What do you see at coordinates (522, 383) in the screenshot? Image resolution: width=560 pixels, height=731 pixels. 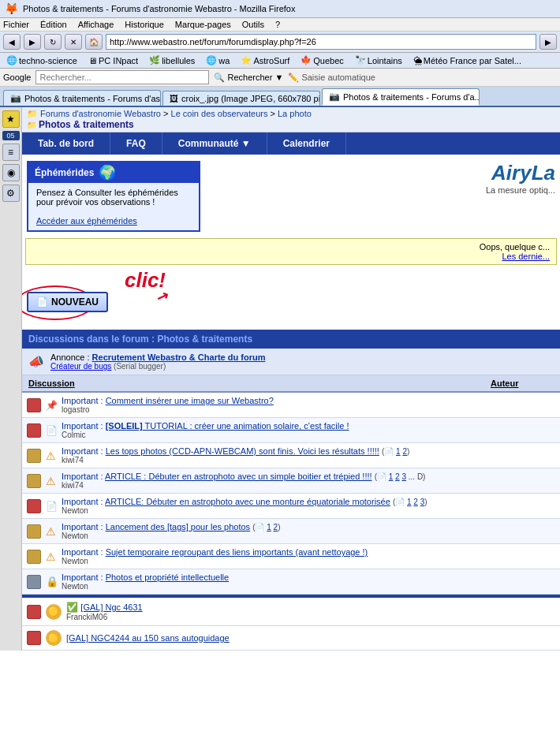 I see `th-auteur: Auteur` at bounding box center [522, 383].